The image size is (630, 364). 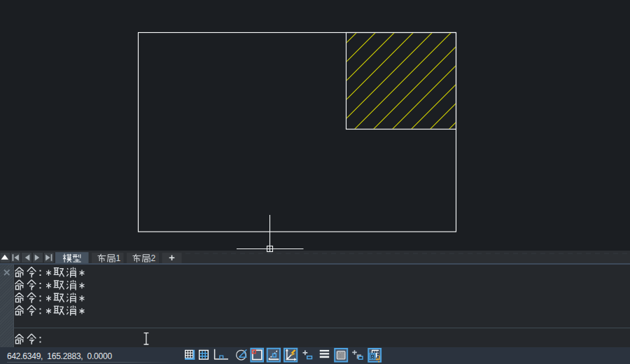 What do you see at coordinates (119, 258) in the screenshot?
I see `svg-text: 1` at bounding box center [119, 258].